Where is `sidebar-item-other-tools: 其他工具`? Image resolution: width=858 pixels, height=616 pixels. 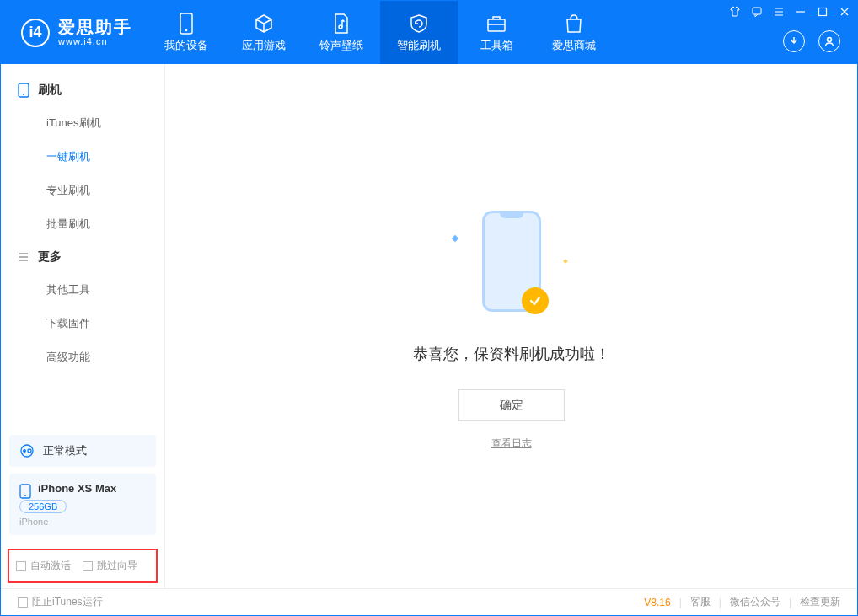 sidebar-item-other-tools: 其他工具 is located at coordinates (83, 290).